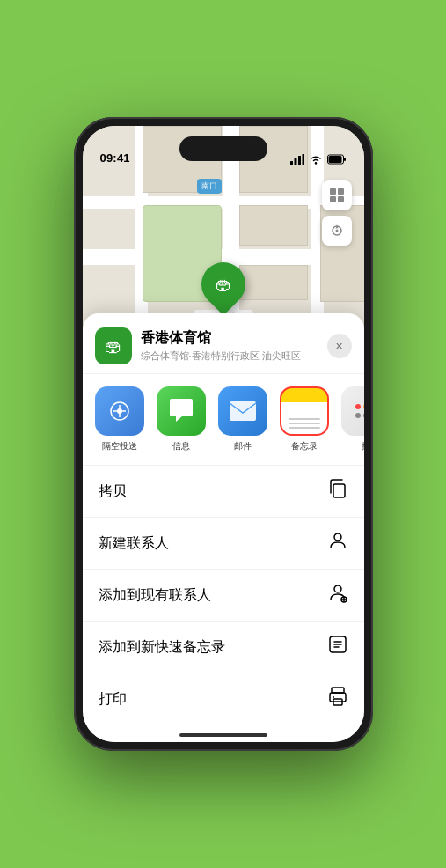 This screenshot has height=868, width=446. Describe the element at coordinates (338, 491) in the screenshot. I see `copy-icon` at that location.